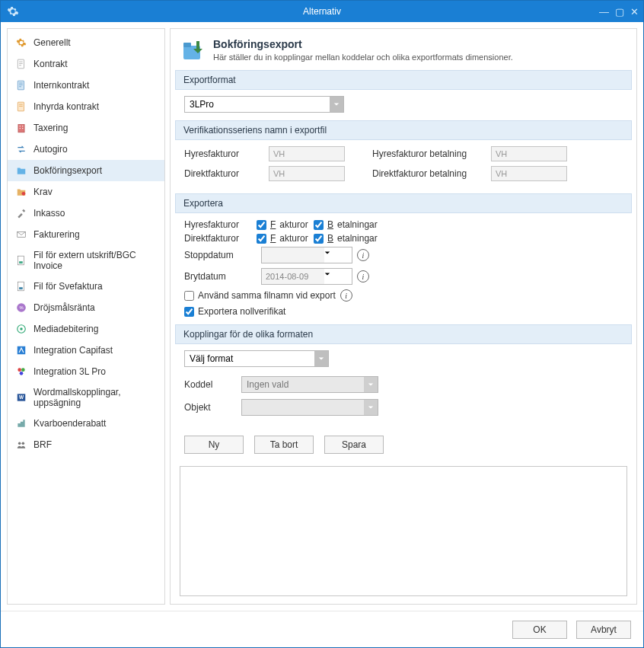  What do you see at coordinates (604, 12) in the screenshot?
I see `minimize-button: —` at bounding box center [604, 12].